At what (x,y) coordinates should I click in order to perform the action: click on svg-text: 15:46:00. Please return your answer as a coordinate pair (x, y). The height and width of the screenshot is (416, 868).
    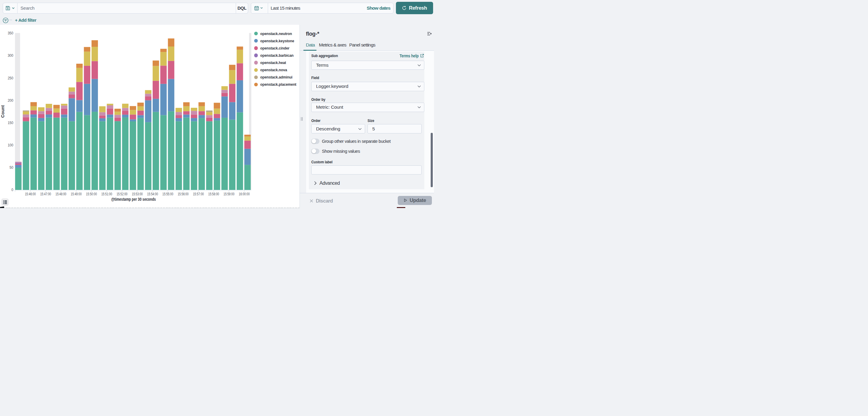
    Looking at the image, I should click on (30, 194).